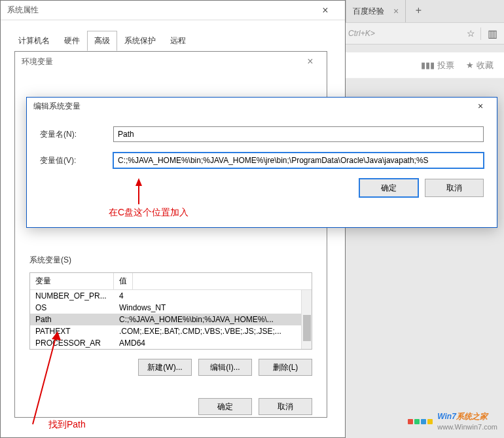 This screenshot has width=504, height=438. I want to click on system-variables-label: 系统变量(S), so click(171, 261).